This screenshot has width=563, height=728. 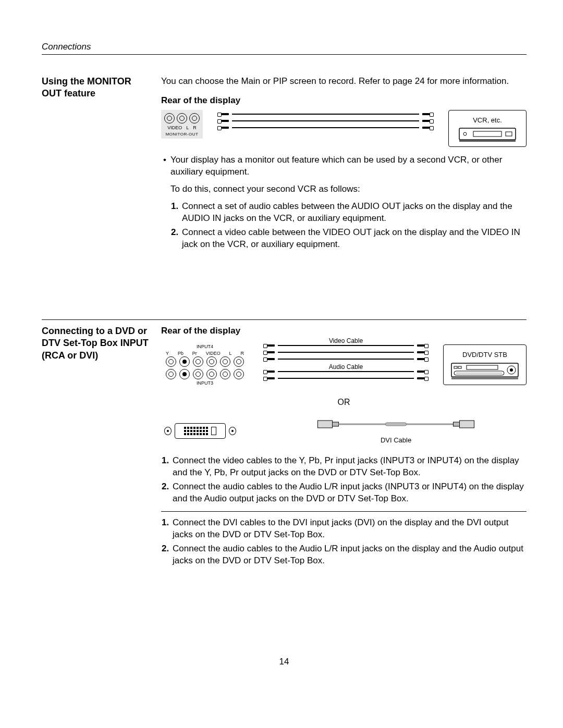 I want to click on monitor-out-title: MONITOR-OUT, so click(x=182, y=134).